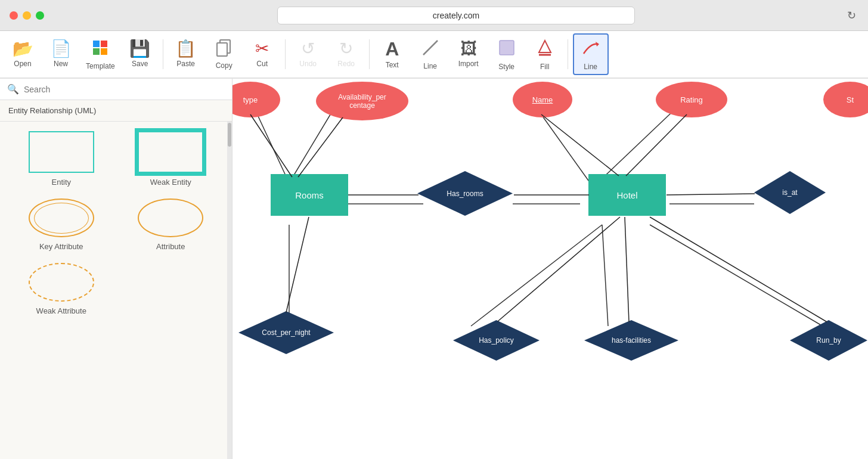  Describe the element at coordinates (456, 15) in the screenshot. I see `url-text: creately.com` at that location.